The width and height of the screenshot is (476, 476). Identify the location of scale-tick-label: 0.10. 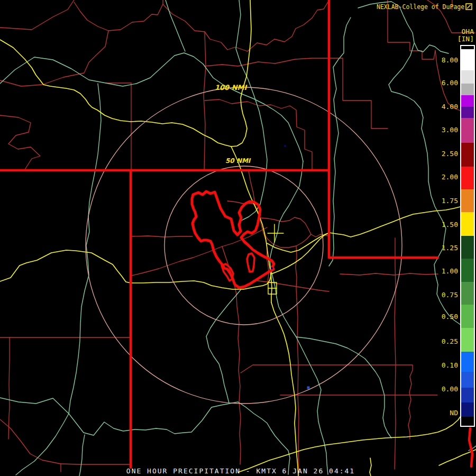
(446, 365).